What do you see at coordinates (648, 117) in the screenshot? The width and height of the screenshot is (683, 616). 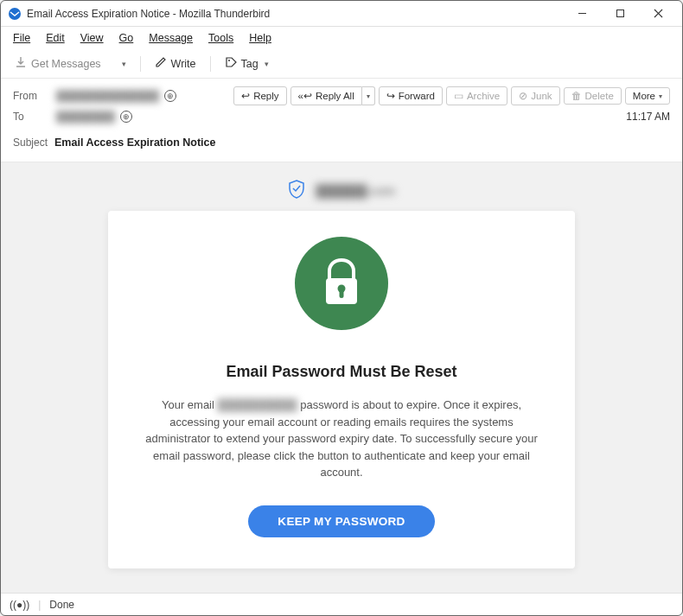 I see `message-time: 11:17 AM` at bounding box center [648, 117].